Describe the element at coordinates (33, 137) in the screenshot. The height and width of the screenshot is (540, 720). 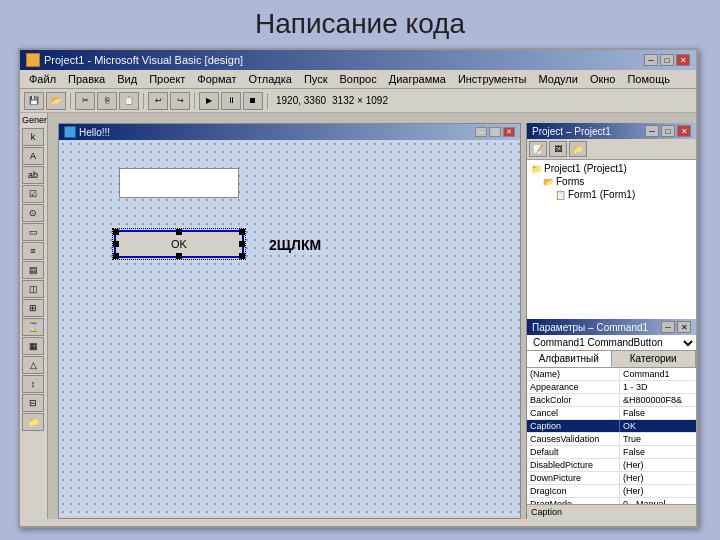
I see `toolbox-item-0: k` at that location.